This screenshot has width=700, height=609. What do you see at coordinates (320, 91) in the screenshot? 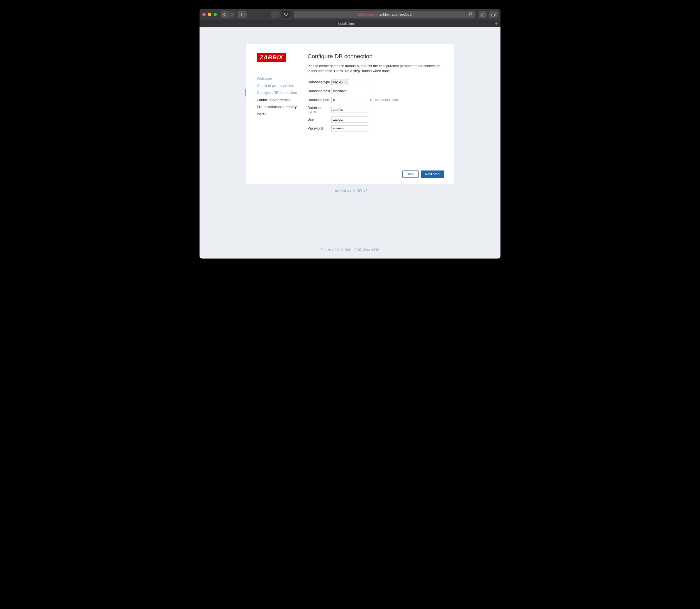
I see `label-db-host: Database host` at bounding box center [320, 91].